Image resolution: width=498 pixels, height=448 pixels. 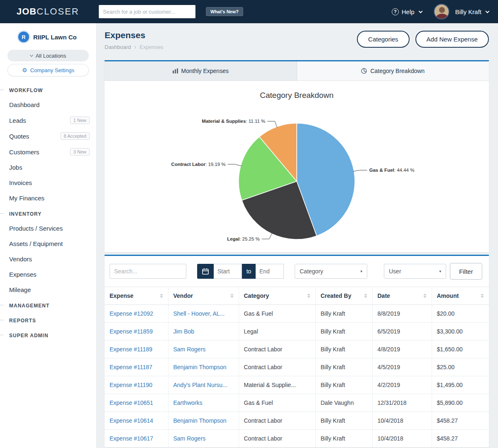 What do you see at coordinates (20, 290) in the screenshot?
I see `sidebar-item-label: Mileage` at bounding box center [20, 290].